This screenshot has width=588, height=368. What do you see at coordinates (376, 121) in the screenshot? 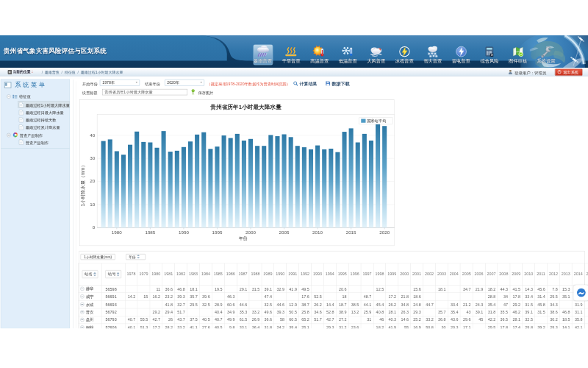
I see `svg-text: 国家站平均` at bounding box center [376, 121].